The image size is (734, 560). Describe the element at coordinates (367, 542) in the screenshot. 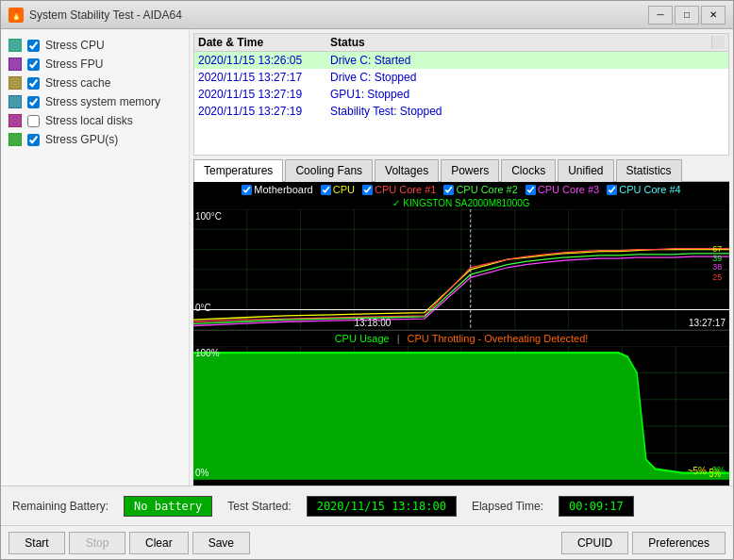

I see `bottom-bar: Start Stop Clear Save CPUID Preferences` at that location.